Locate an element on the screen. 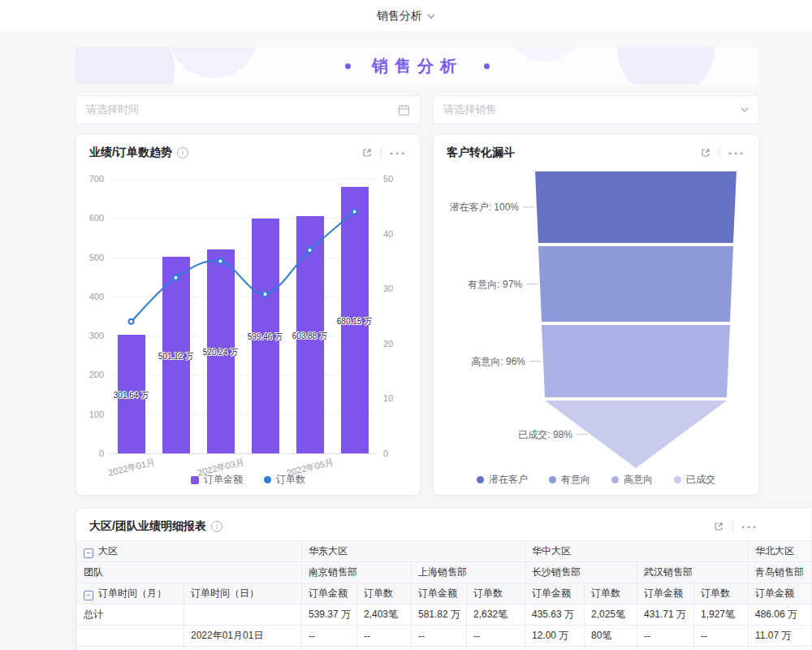 The image size is (812, 650). chevron-down-icon is located at coordinates (745, 110).